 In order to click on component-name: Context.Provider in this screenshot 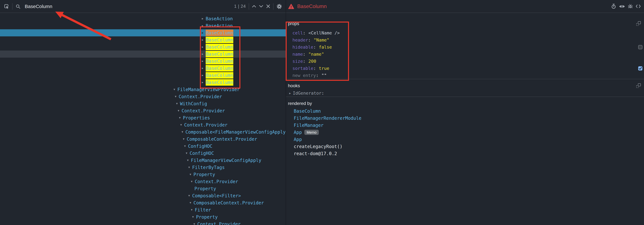, I will do `click(216, 182)`.